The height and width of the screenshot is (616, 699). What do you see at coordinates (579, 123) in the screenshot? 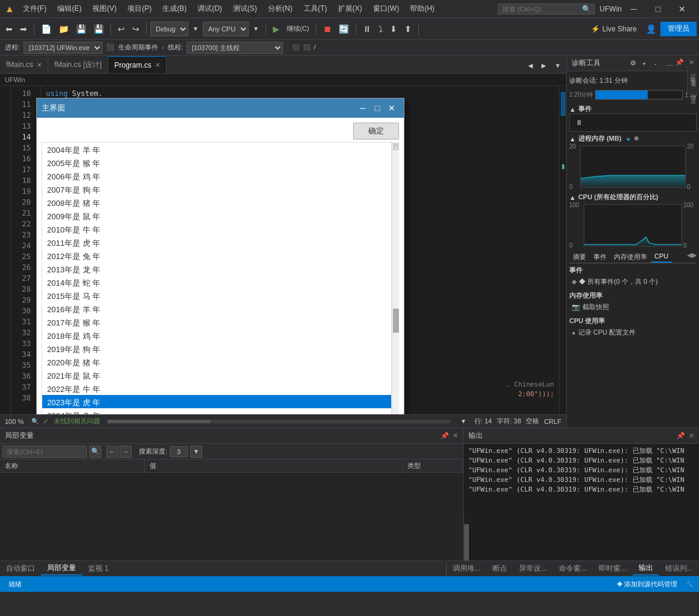
I see `events-pause: ⏸` at bounding box center [579, 123].